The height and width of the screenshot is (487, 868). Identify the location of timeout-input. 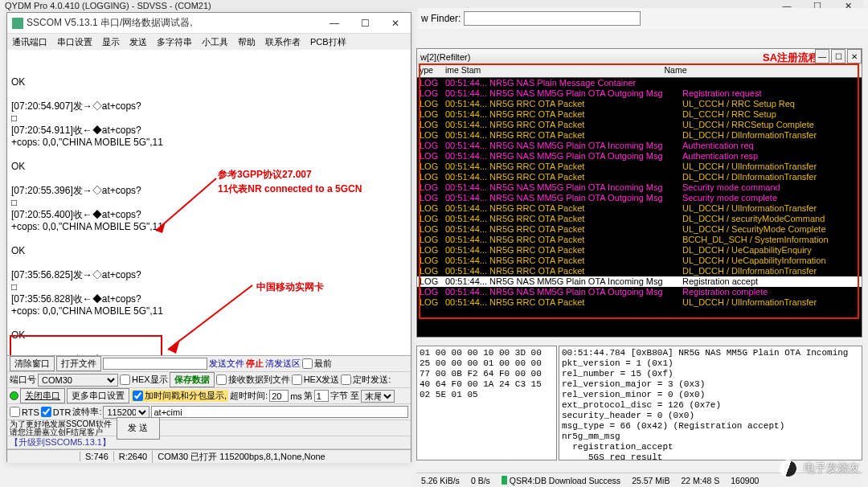
(279, 395).